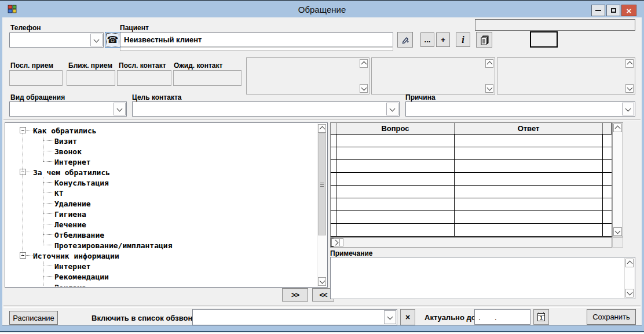 The image size is (644, 334). I want to click on tree-item: Гигиена, so click(161, 214).